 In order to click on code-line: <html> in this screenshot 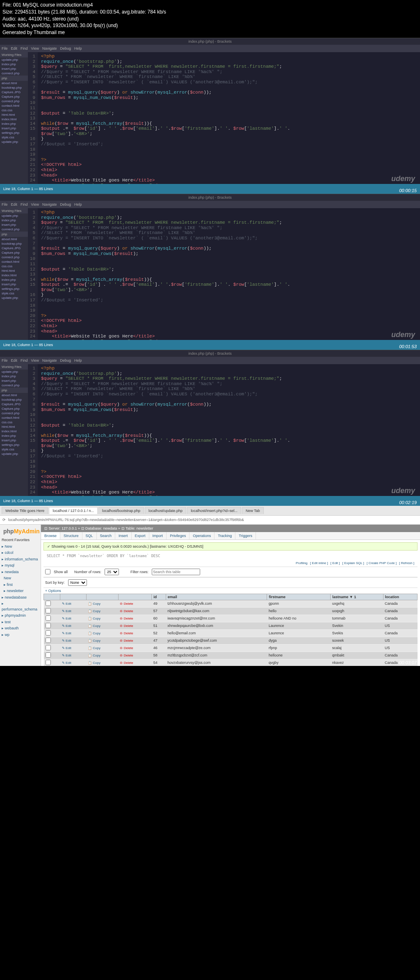, I will do `click(229, 482)`.